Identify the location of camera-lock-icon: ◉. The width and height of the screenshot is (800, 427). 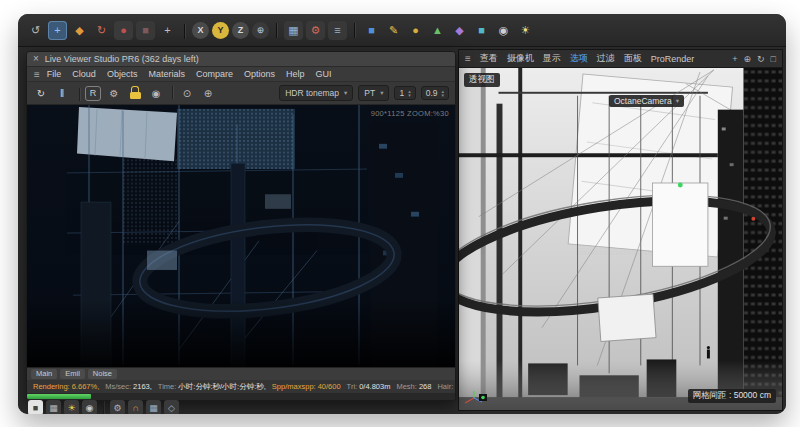
(156, 93).